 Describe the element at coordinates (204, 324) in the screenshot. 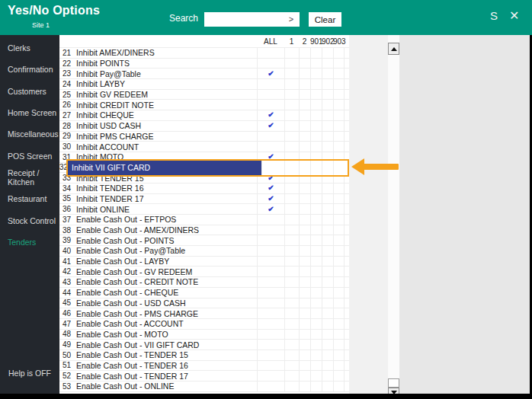

I see `table-row: 47Enable Cash Out - ACCOUNT` at that location.